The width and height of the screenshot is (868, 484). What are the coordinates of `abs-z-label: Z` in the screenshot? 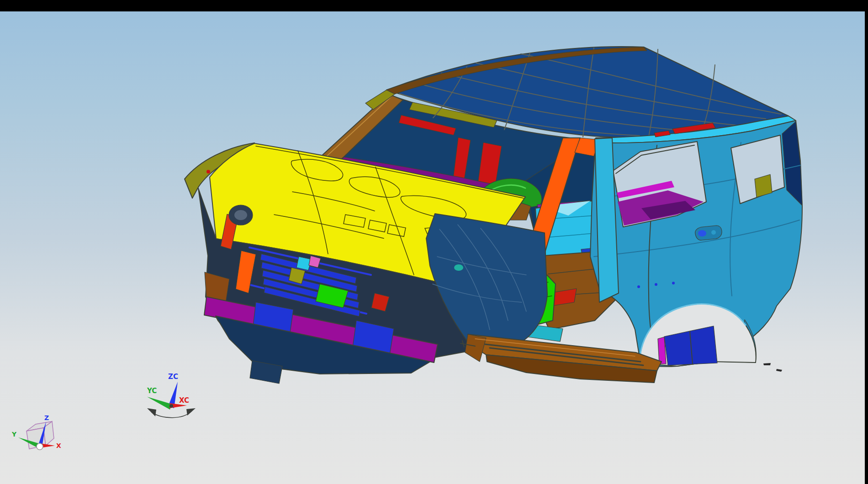 It's located at (47, 418).